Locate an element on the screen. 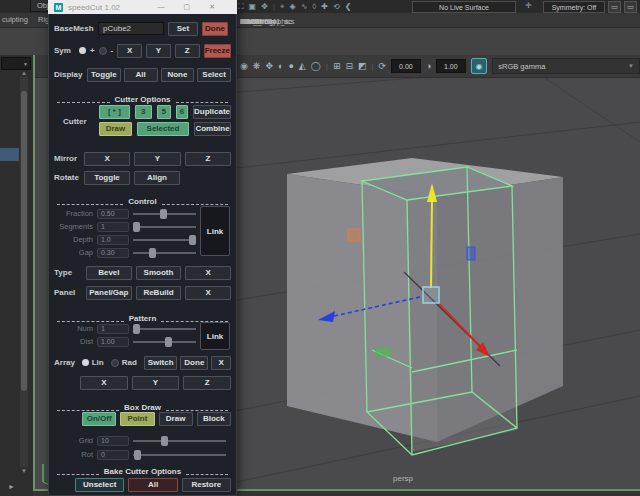 This screenshot has width=640, height=496. aa-icon: ◭ is located at coordinates (302, 66).